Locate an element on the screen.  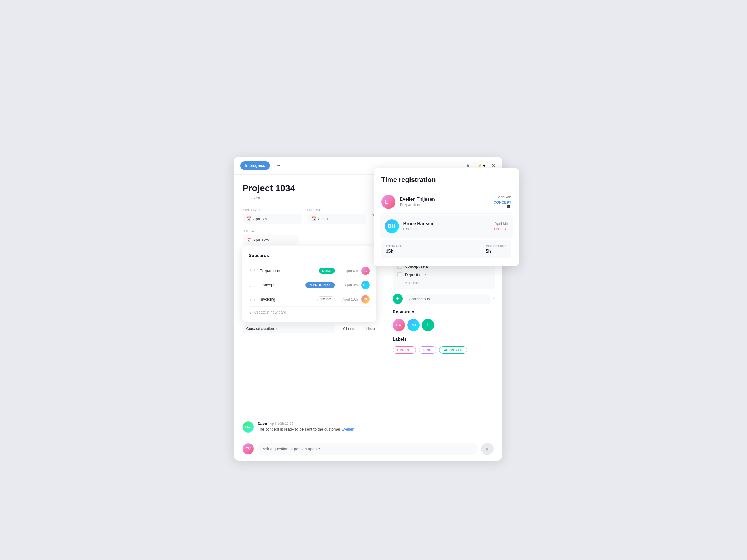
start-date-label: Start date is located at coordinates (272, 210).